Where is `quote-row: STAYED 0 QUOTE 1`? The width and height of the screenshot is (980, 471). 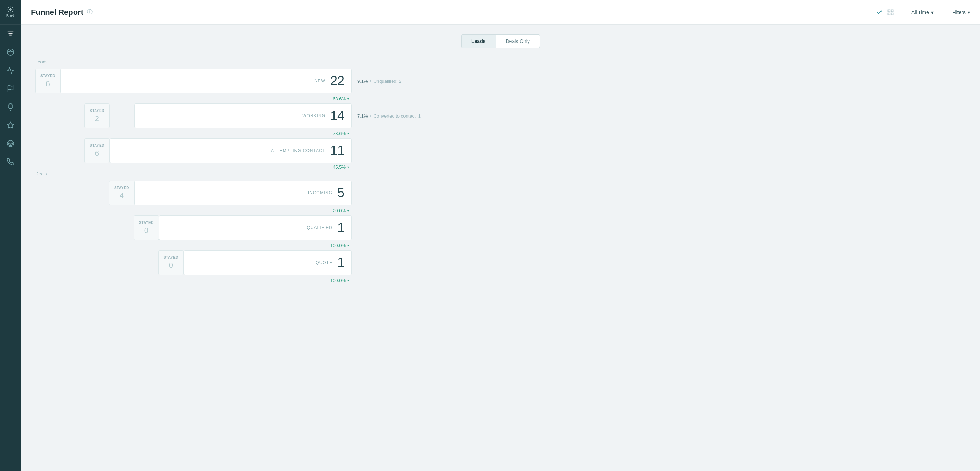
quote-row: STAYED 0 QUOTE 1 is located at coordinates (193, 263).